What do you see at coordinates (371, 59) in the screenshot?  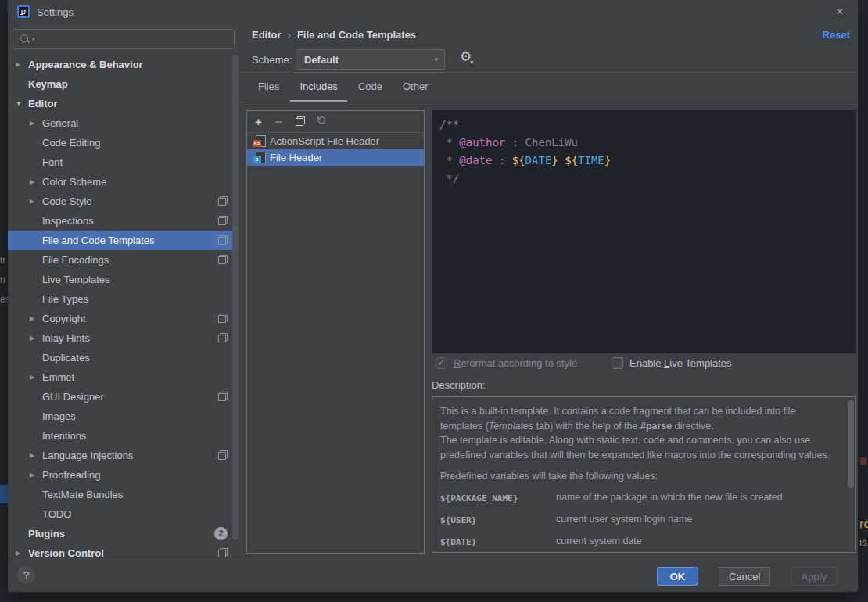 I see `scheme-dropdown: Default ▾` at bounding box center [371, 59].